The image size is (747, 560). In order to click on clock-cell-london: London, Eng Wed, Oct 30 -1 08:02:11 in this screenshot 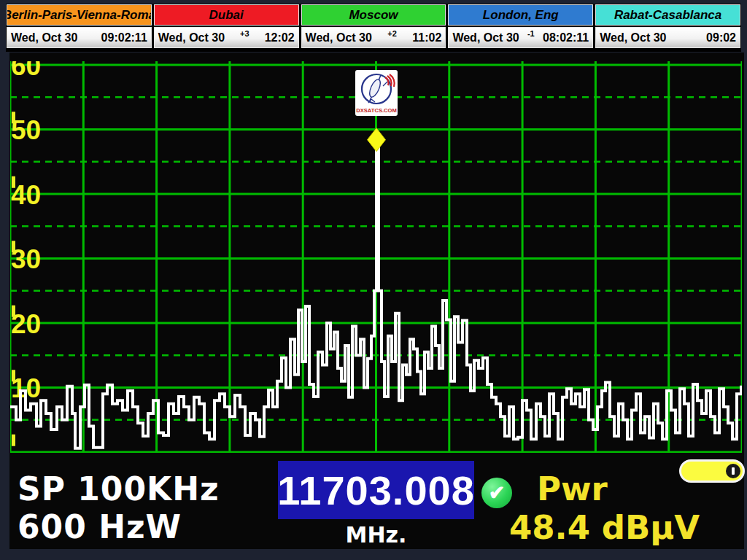, I will do `click(521, 28)`.